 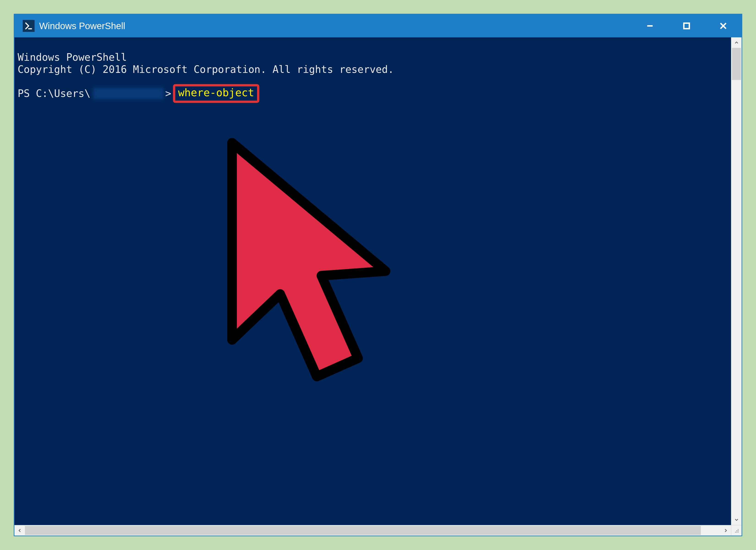 What do you see at coordinates (723, 26) in the screenshot?
I see `close-button` at bounding box center [723, 26].